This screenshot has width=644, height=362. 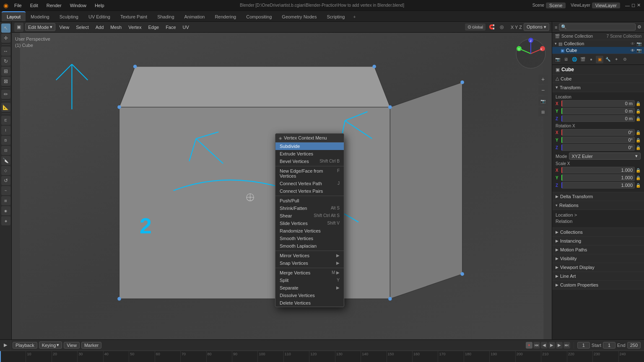 What do you see at coordinates (40, 27) in the screenshot?
I see `header-mode-dropdown: Edit Mode ▾` at bounding box center [40, 27].